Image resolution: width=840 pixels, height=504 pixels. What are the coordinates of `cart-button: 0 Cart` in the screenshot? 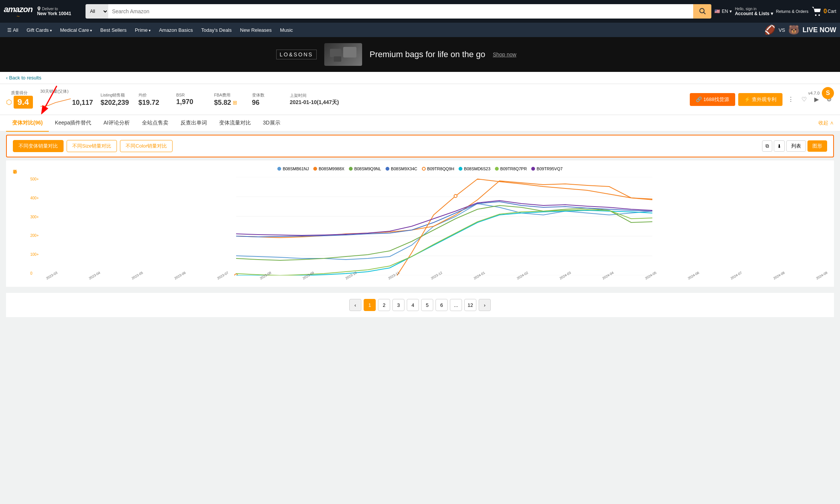 It's located at (824, 11).